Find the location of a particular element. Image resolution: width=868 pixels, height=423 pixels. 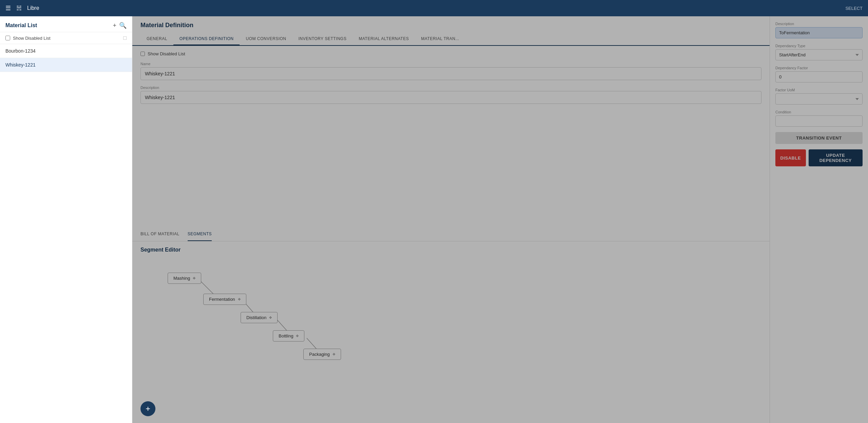

dependency-factor-input is located at coordinates (819, 77).